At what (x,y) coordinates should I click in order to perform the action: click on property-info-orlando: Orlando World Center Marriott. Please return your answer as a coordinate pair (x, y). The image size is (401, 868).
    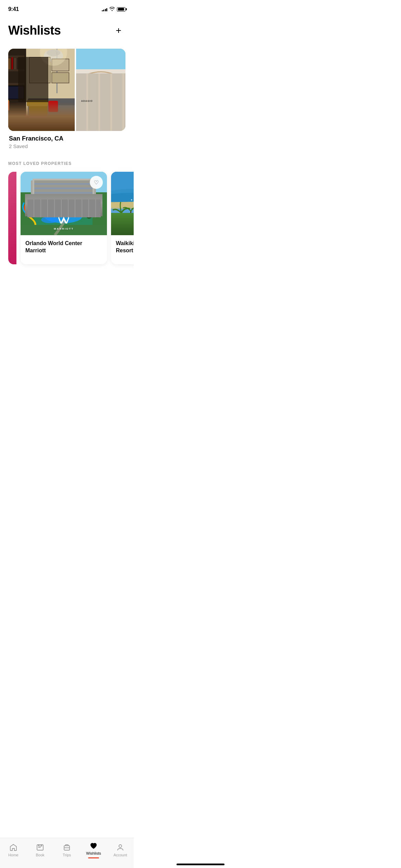
    Looking at the image, I should click on (64, 248).